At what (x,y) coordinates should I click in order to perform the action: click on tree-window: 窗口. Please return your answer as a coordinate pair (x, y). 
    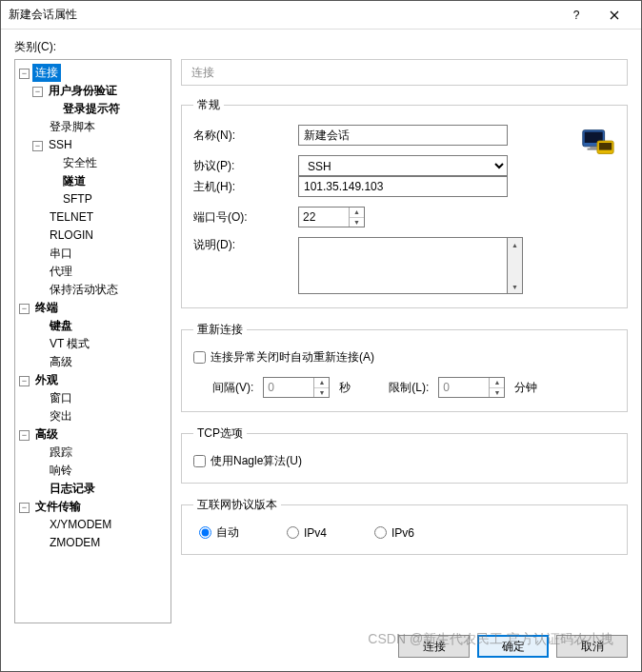
    Looking at the image, I should click on (61, 398).